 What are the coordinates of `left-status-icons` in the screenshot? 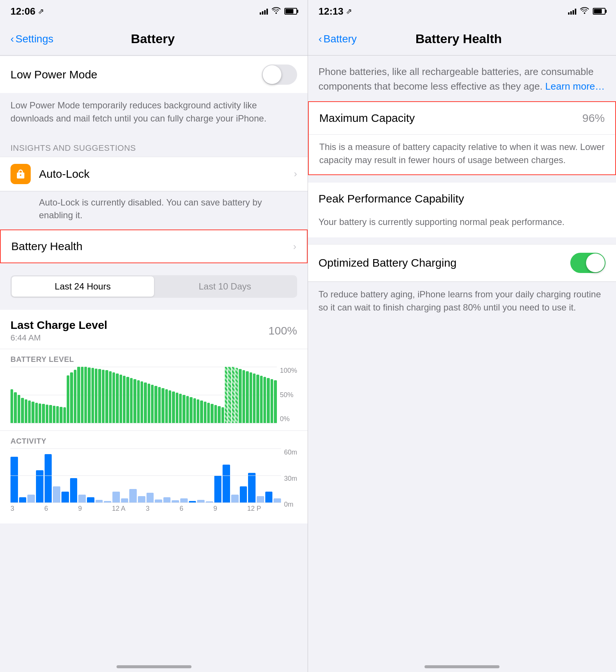 It's located at (278, 11).